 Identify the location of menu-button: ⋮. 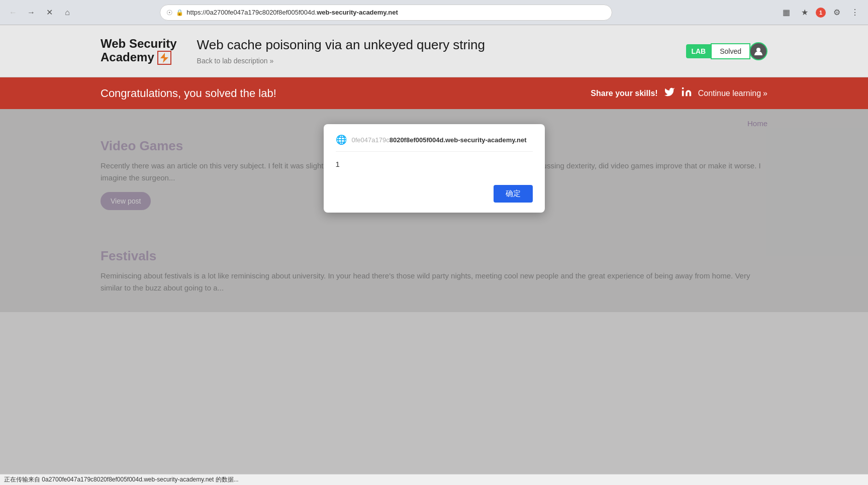
(855, 13).